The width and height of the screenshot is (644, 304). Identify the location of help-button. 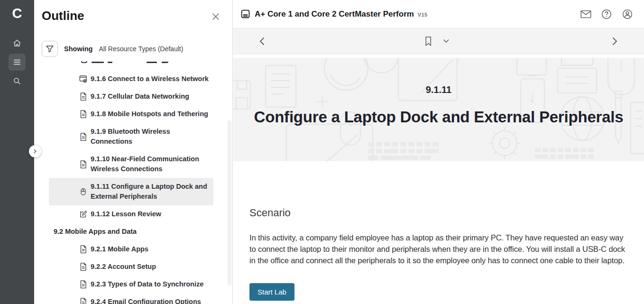
(607, 14).